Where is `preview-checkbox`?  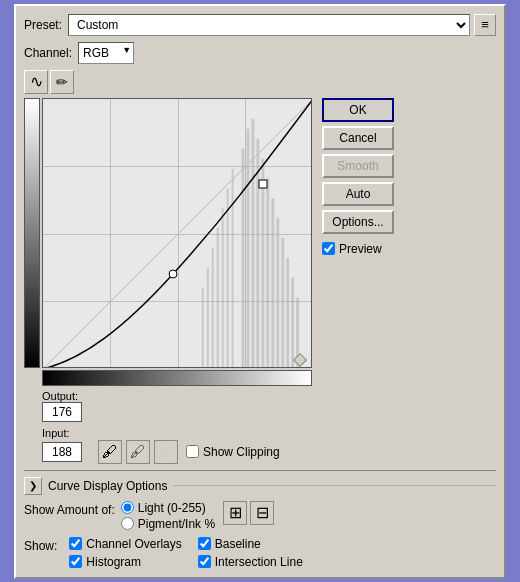
preview-checkbox is located at coordinates (328, 248).